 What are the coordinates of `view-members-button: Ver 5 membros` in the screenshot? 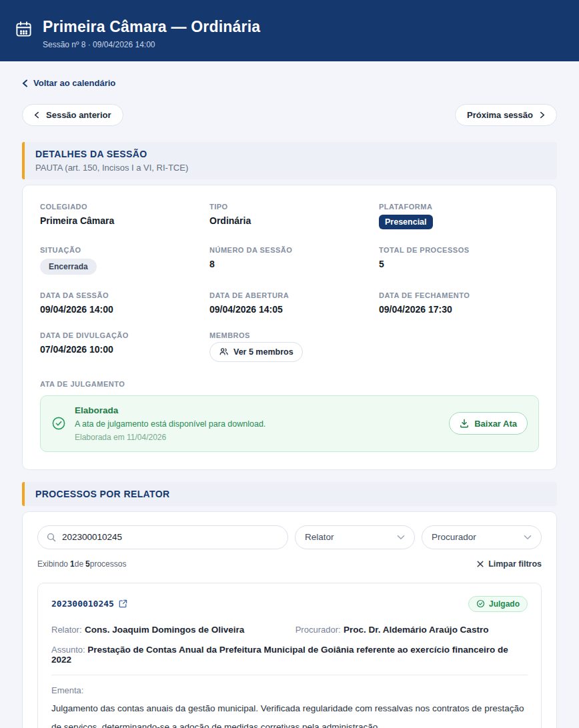 It's located at (256, 352).